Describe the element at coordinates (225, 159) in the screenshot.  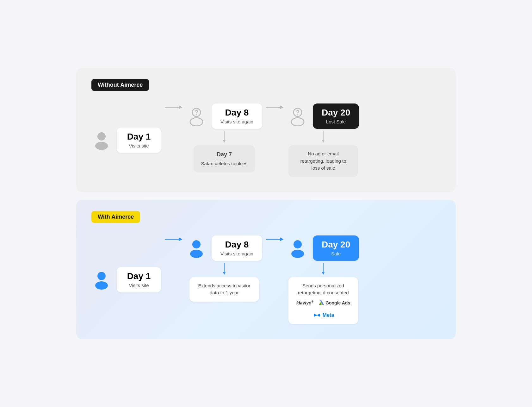
I see `without-note1-box: Day 7 Safari deletes cookies` at that location.